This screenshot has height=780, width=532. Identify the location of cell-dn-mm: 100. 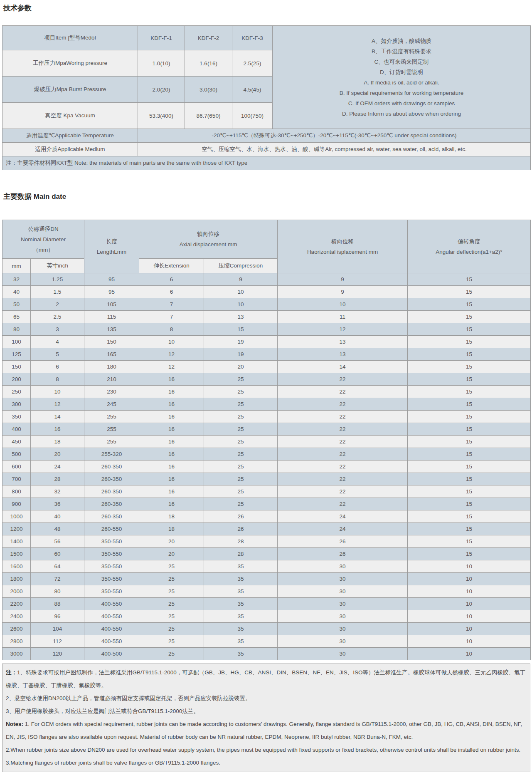
(17, 342).